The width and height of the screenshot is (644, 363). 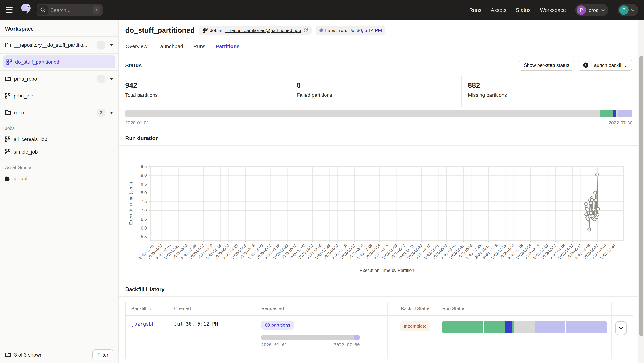 What do you see at coordinates (378, 92) in the screenshot?
I see `partition-stats: 942 Total partitions 0 Failed partitions…` at bounding box center [378, 92].